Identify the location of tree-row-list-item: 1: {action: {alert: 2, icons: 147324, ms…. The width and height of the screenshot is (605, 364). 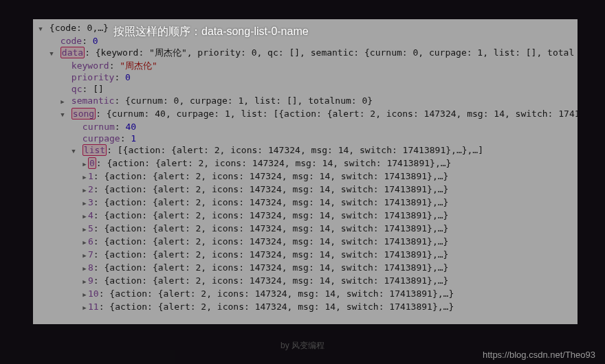
(305, 177).